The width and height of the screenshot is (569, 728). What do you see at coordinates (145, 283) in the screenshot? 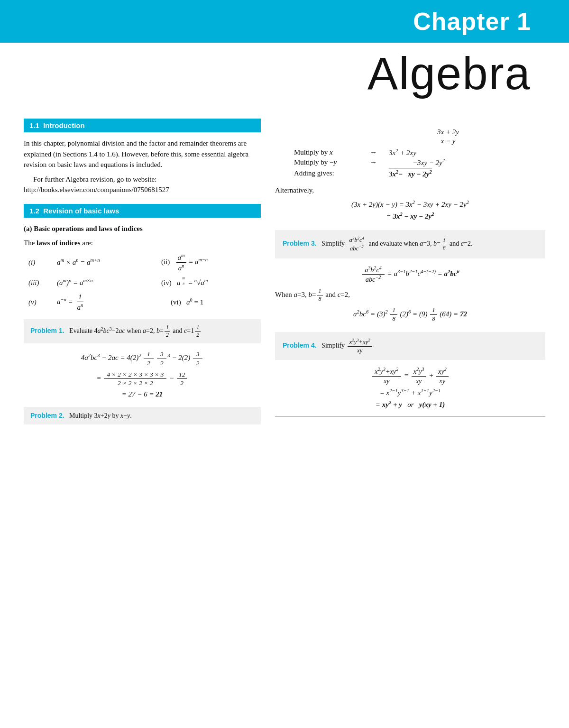
I see `indices-item-iii: (iii) (am)n = am×n (iv) amn = n√am` at bounding box center [145, 283].